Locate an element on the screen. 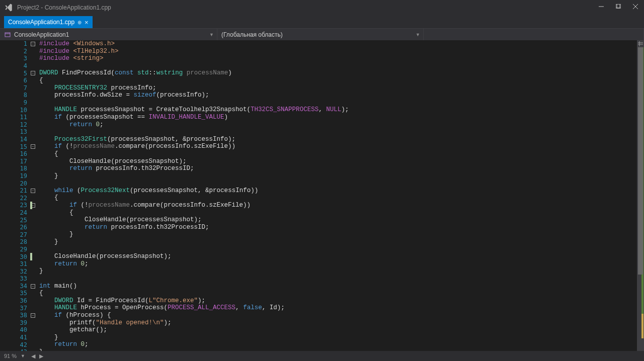 The height and width of the screenshot is (361, 644). nav-back-icon: ◀ is located at coordinates (33, 356).